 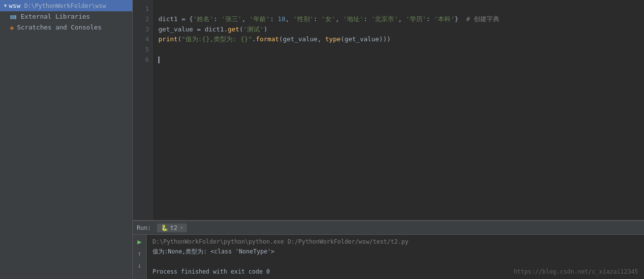 What do you see at coordinates (389, 257) in the screenshot?
I see `run-output-wrapper: ▶ ↑ ↓ D:\PythonWorkFolder\python\python.…` at bounding box center [389, 257].